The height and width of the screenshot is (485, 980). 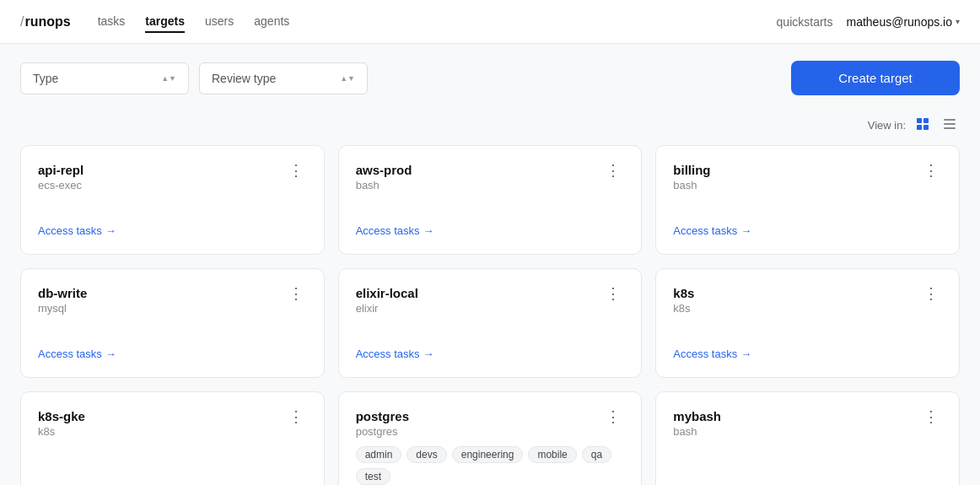 I want to click on card-header: aws-prod bash ⋮, so click(x=491, y=177).